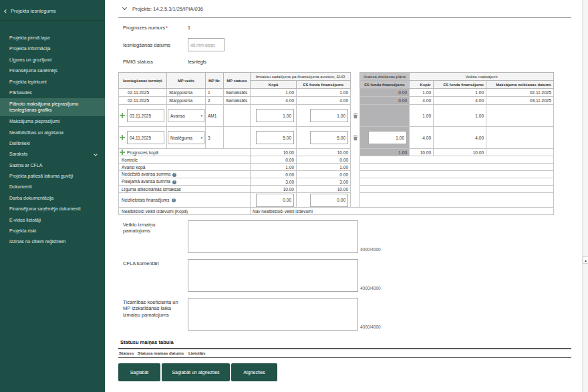  I want to click on sidebar-item-projekta-informacija: Projekta informācija, so click(52, 49).